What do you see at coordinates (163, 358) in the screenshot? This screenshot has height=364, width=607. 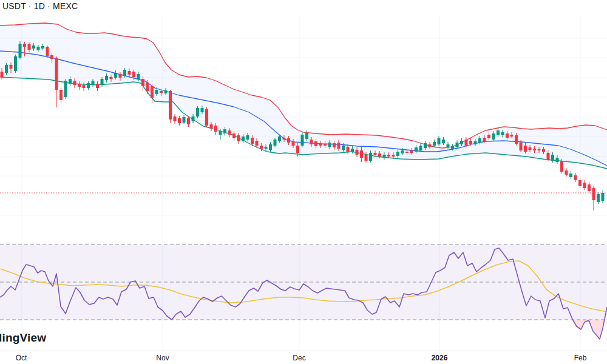 I see `time-axis-label: Nov` at bounding box center [163, 358].